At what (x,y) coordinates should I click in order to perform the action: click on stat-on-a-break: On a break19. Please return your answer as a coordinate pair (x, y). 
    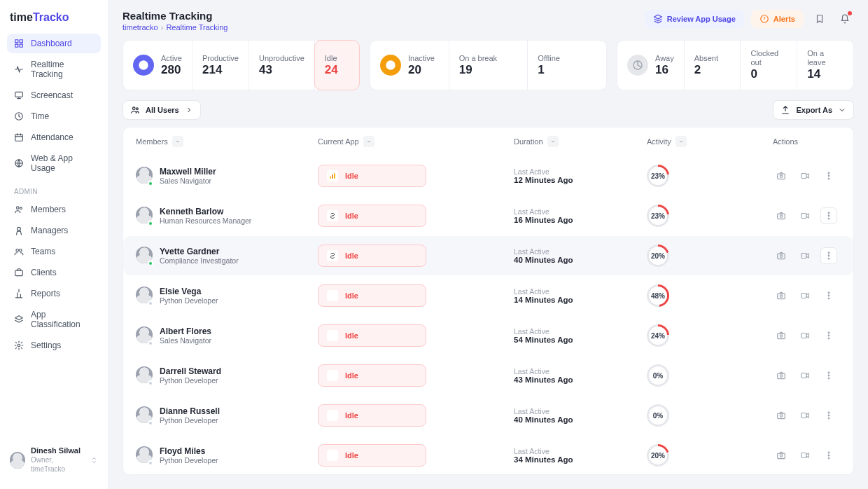
    Looking at the image, I should click on (489, 65).